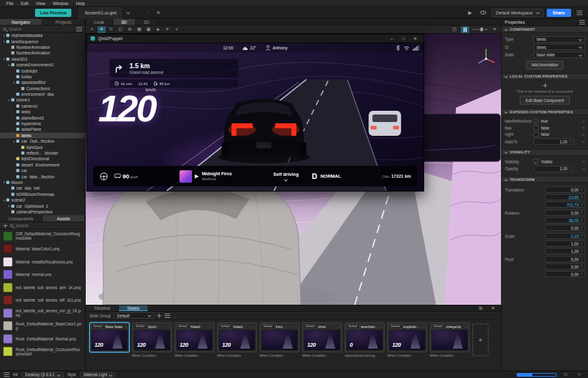  What do you see at coordinates (53, 13) in the screenshot?
I see `live-preview-button: Live Preview` at bounding box center [53, 13].